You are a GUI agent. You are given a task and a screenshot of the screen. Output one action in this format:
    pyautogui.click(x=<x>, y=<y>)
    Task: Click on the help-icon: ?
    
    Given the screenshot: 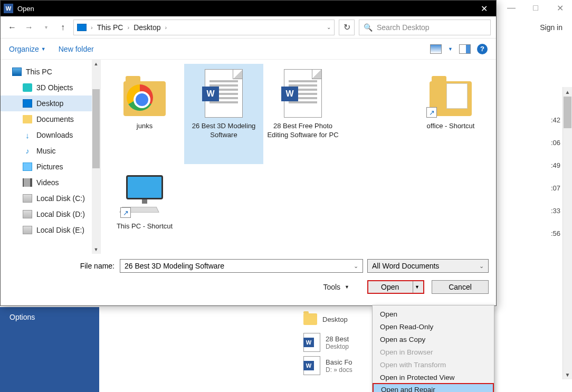 What is the action you would take?
    pyautogui.click(x=482, y=49)
    